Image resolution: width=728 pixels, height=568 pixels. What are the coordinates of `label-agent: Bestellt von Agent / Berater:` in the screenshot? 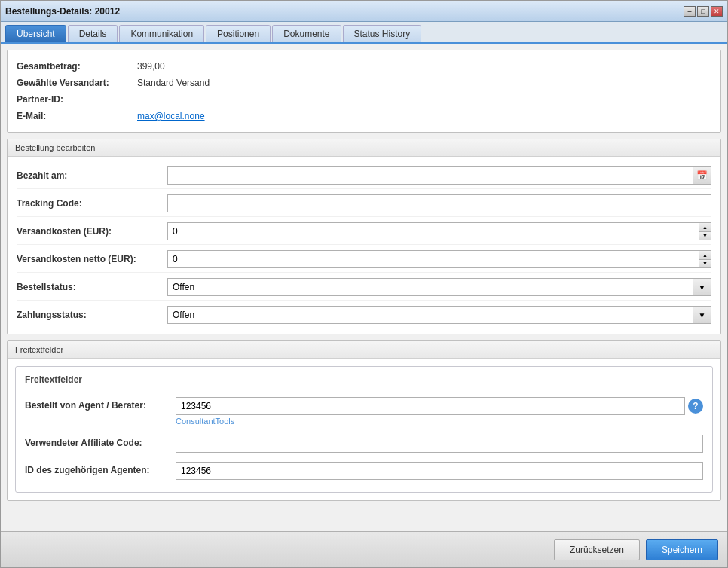 It's located at (100, 404).